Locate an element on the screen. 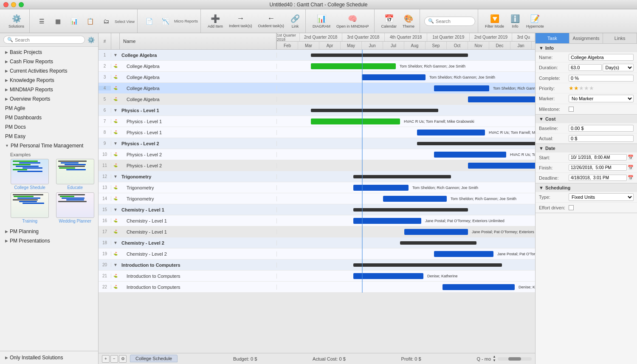 Image resolution: width=637 pixels, height=364 pixels. table-row: 17 ⛳ Chemistry - Level 1 is located at coordinates (188, 232).